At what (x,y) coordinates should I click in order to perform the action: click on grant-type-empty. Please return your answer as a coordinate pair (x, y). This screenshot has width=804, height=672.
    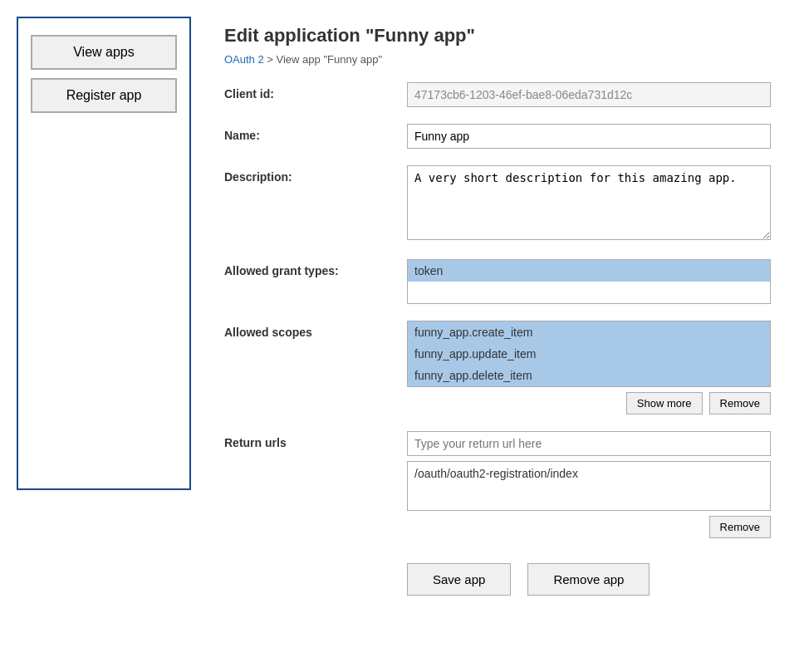
    Looking at the image, I should click on (589, 292).